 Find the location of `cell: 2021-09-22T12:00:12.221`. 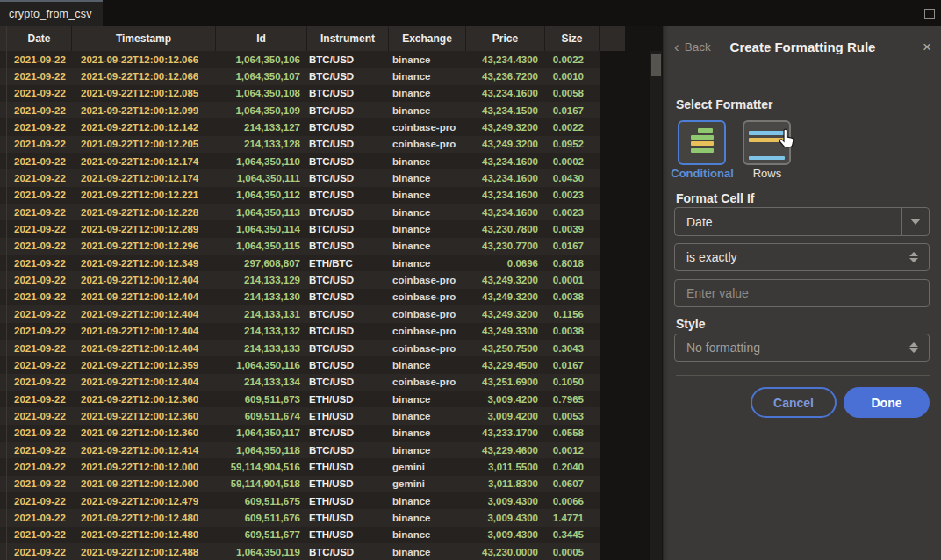

cell: 2021-09-22T12:00:12.221 is located at coordinates (144, 195).